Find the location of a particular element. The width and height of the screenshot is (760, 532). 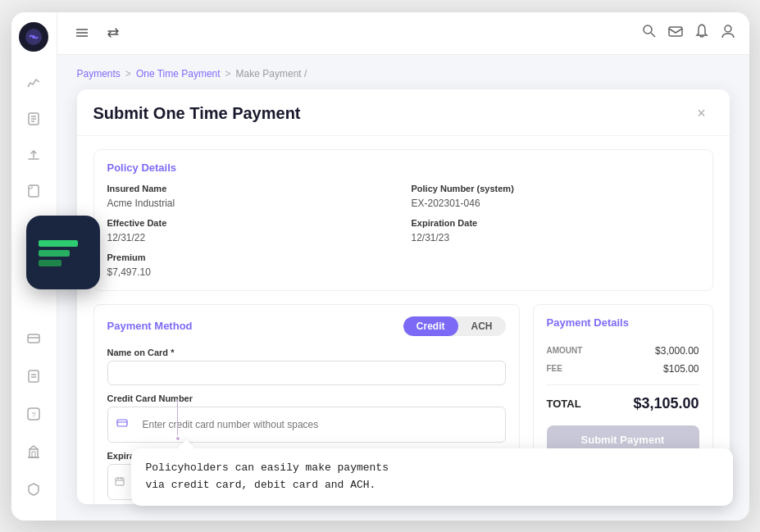

search-icon is located at coordinates (649, 33).